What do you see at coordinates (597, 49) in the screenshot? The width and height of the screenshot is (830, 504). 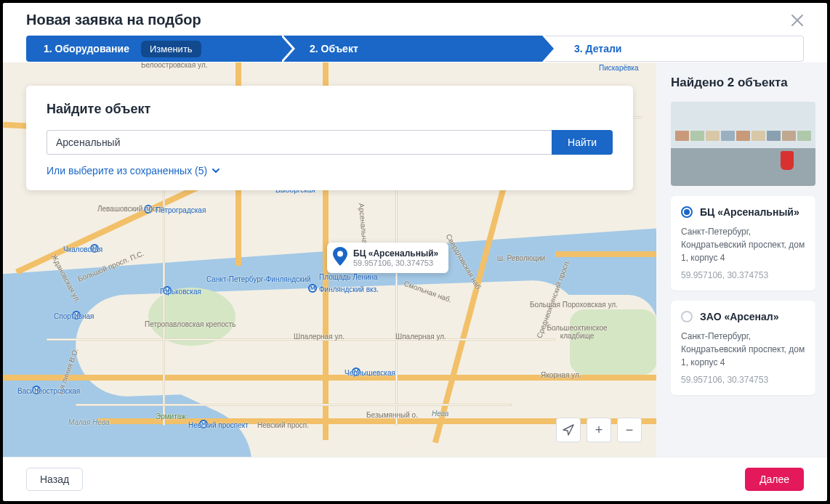 I see `step-3-label: 3. Детали` at bounding box center [597, 49].